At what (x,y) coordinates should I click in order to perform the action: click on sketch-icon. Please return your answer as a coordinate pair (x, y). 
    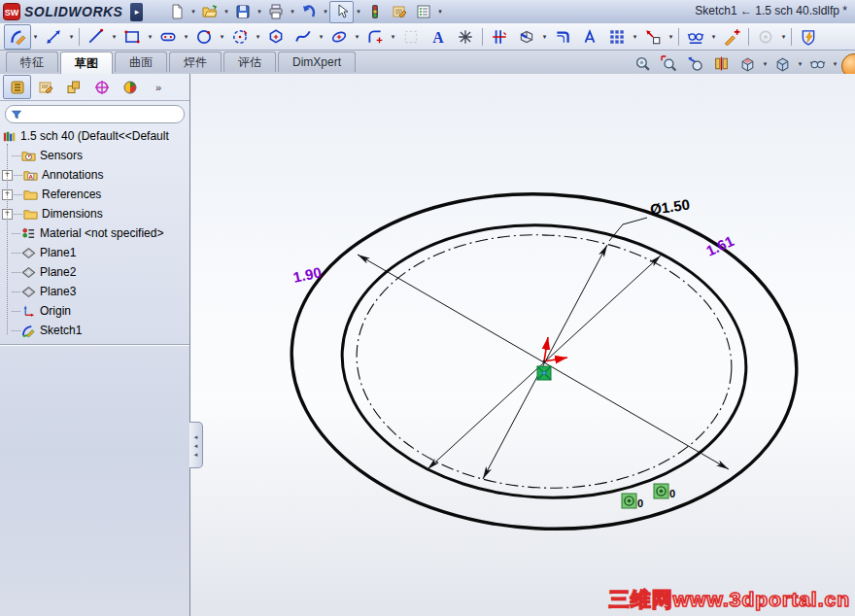
    Looking at the image, I should click on (17, 37).